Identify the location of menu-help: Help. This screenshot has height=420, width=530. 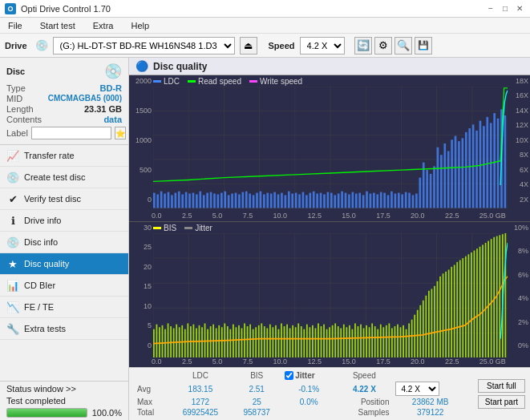
(140, 26).